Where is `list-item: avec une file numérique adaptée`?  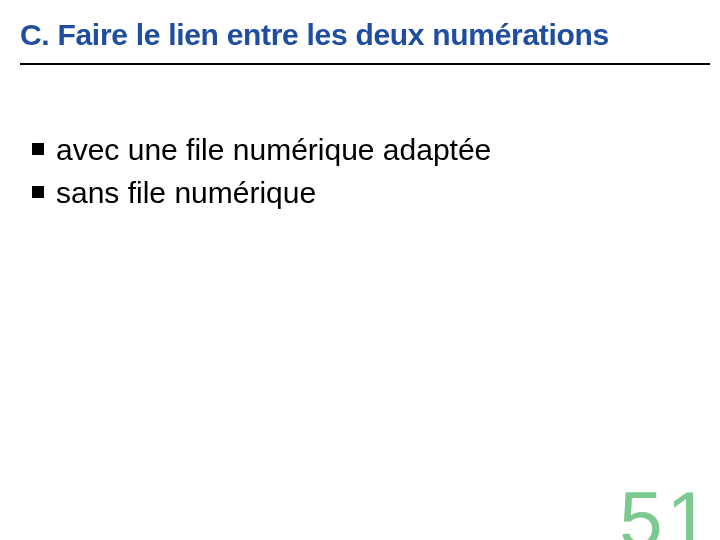 list-item: avec une file numérique adaptée is located at coordinates (356, 150).